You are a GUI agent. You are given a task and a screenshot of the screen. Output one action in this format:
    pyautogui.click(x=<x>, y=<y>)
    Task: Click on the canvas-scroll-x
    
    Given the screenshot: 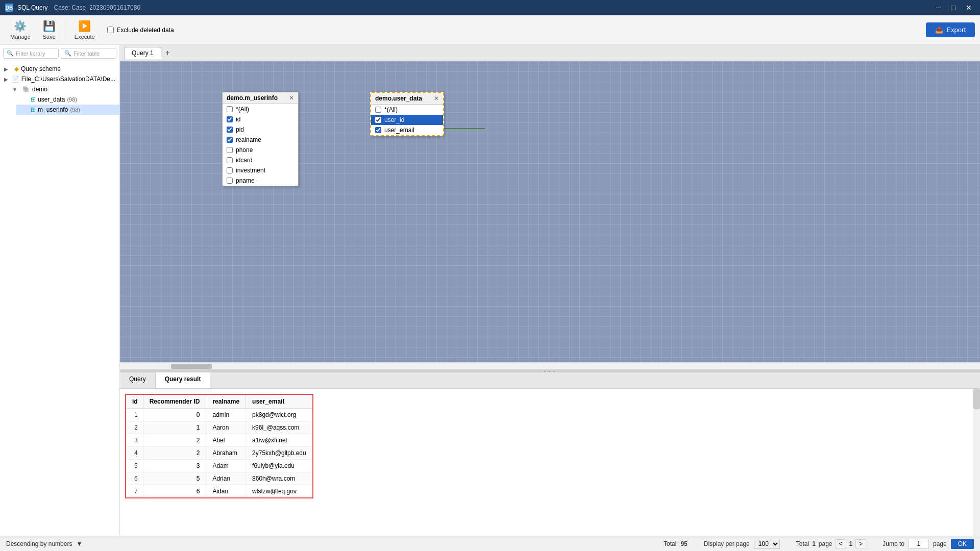 What is the action you would take?
    pyautogui.click(x=550, y=366)
    